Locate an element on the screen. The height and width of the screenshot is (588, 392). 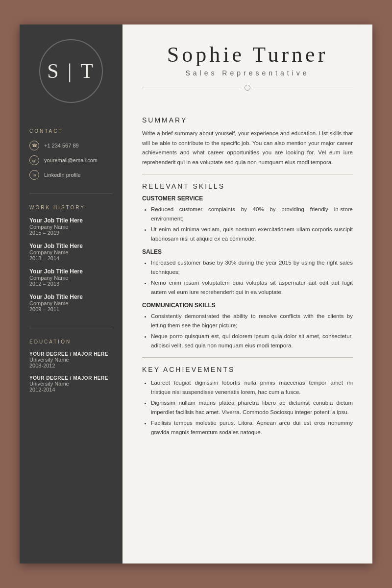
header-area: Sophie Turner Sales Representative is located at coordinates (247, 62).